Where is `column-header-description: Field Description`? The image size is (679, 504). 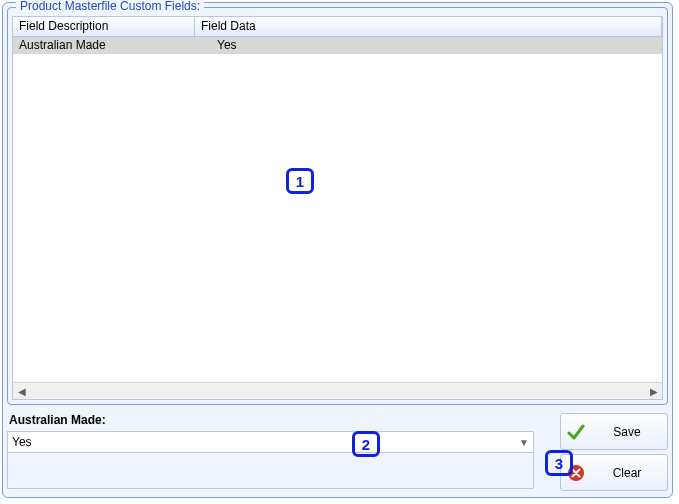
column-header-description: Field Description is located at coordinates (104, 26).